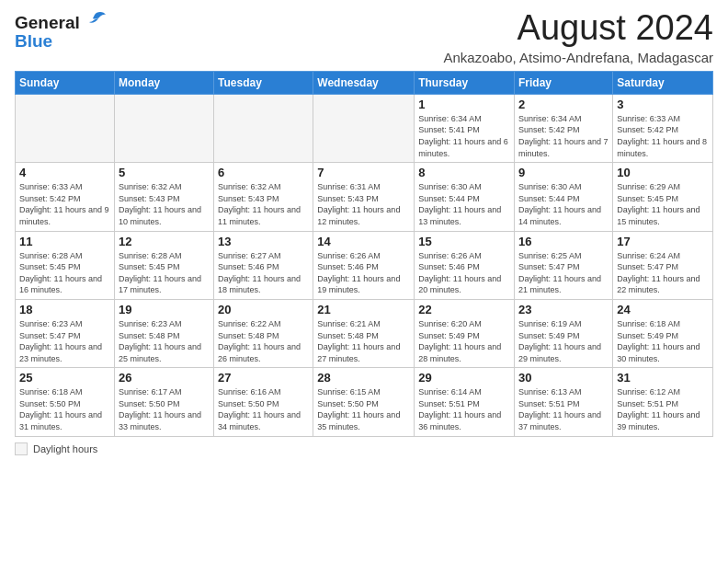  What do you see at coordinates (164, 173) in the screenshot?
I see `day-number: 5` at bounding box center [164, 173].